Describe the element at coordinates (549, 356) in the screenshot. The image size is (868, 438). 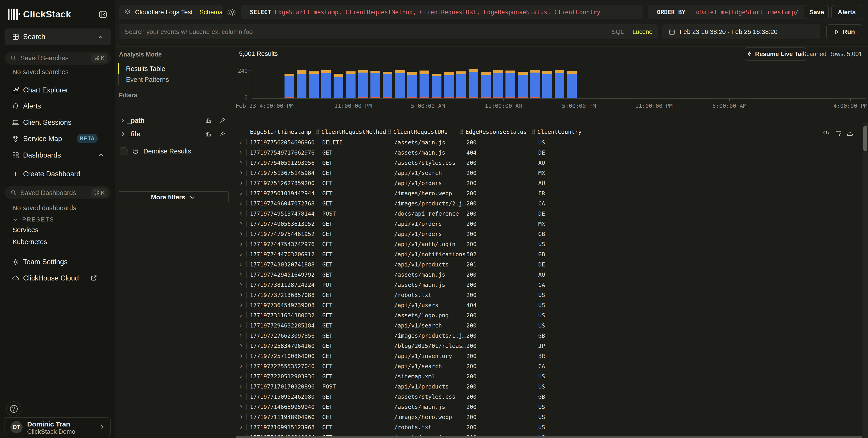
I see `table-row: 1771977257100864000GET/api/v1/inventory2…` at that location.